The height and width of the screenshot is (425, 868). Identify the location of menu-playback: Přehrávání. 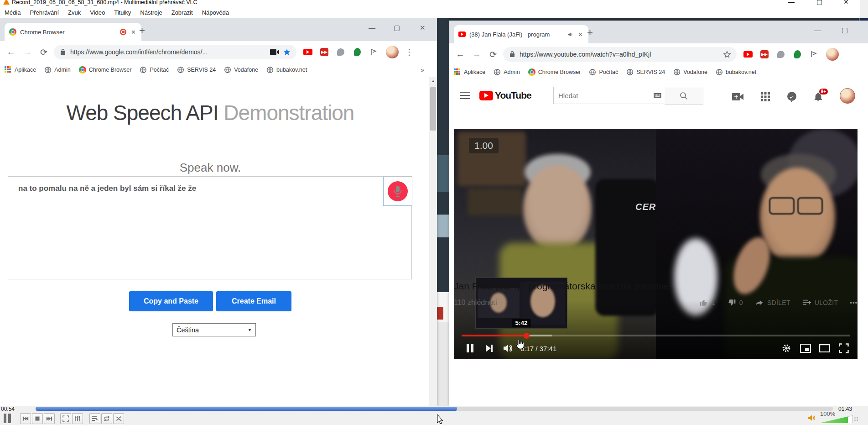
(44, 13).